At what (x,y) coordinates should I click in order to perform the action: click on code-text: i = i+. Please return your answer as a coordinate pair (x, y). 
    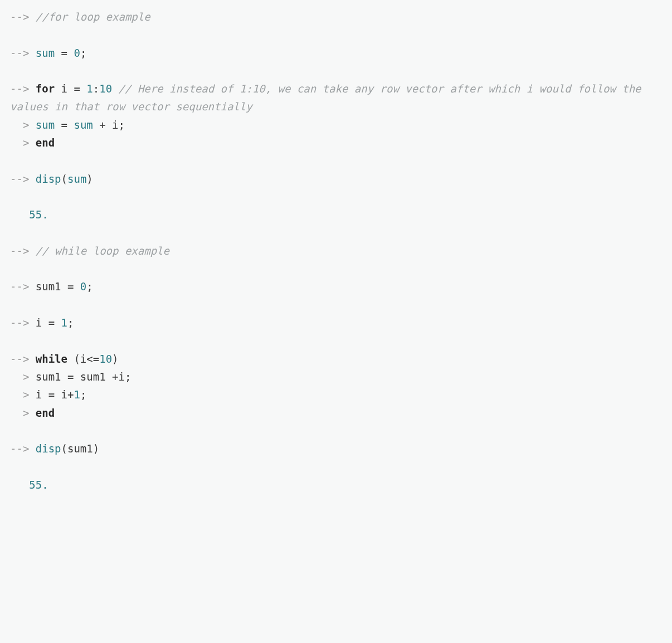
    Looking at the image, I should click on (55, 394).